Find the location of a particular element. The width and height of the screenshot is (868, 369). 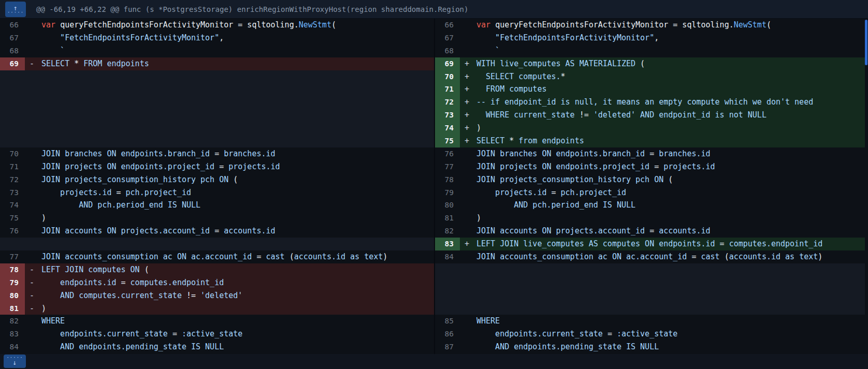

line-number: 73 is located at coordinates (447, 115).